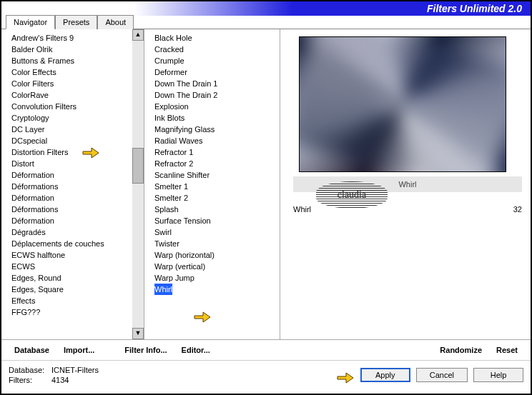 The height and width of the screenshot is (395, 532). I want to click on tab-about: About, so click(116, 22).